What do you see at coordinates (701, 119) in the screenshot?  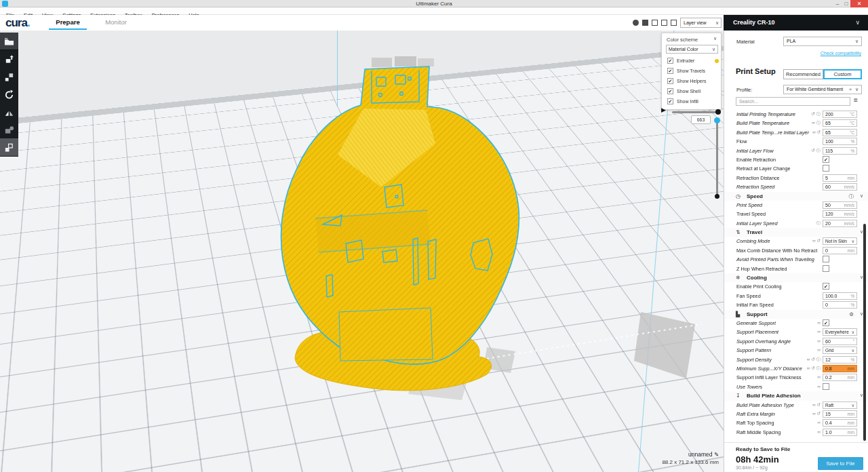 I see `layer-number-box: 663` at bounding box center [701, 119].